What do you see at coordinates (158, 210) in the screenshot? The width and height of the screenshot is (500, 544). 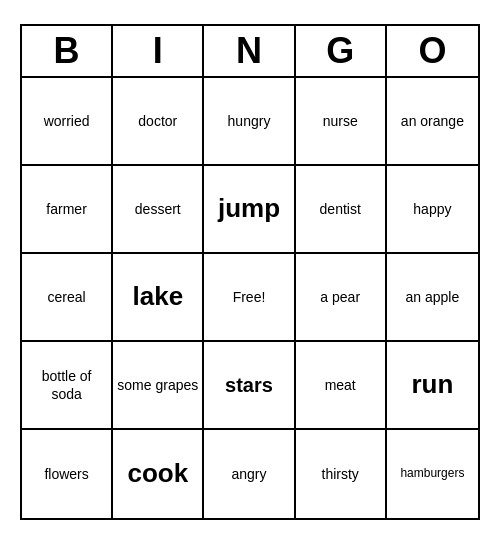 I see `bingo-cell: dessert` at bounding box center [158, 210].